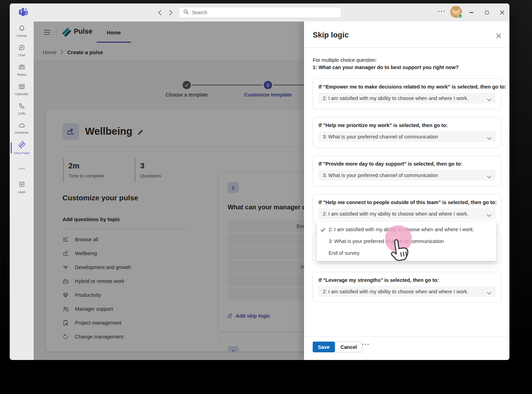  Describe the element at coordinates (471, 12) in the screenshot. I see `minimize-button` at that location.